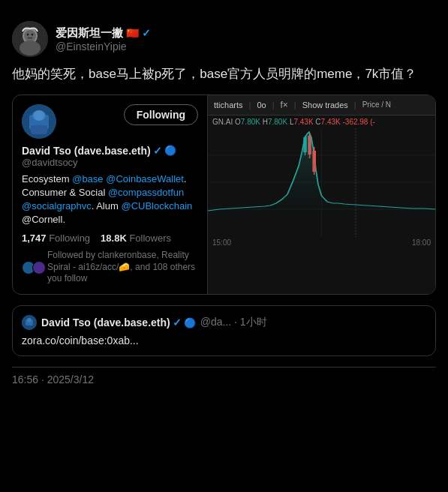  I want to click on author-info: 爱因斯坦一撇 🇨🇳 ✓ @EinsteinYipie, so click(104, 39).